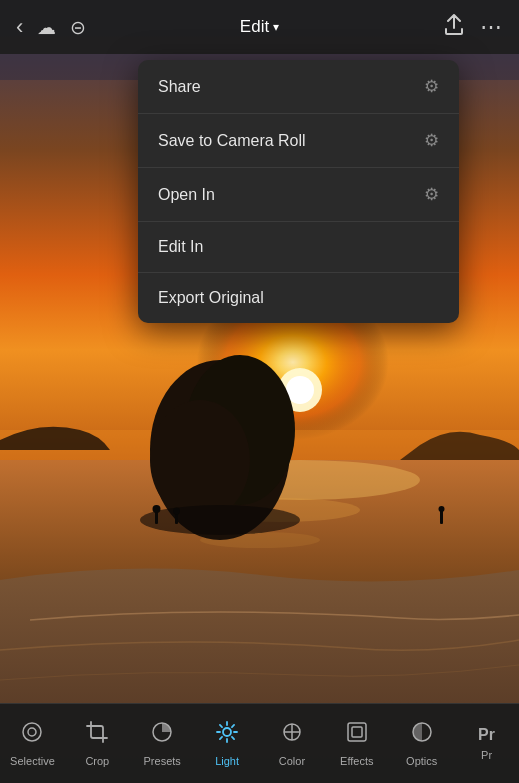 This screenshot has height=783, width=519. Describe the element at coordinates (487, 744) in the screenshot. I see `toolbar-item-pr: Pr Pr` at that location.